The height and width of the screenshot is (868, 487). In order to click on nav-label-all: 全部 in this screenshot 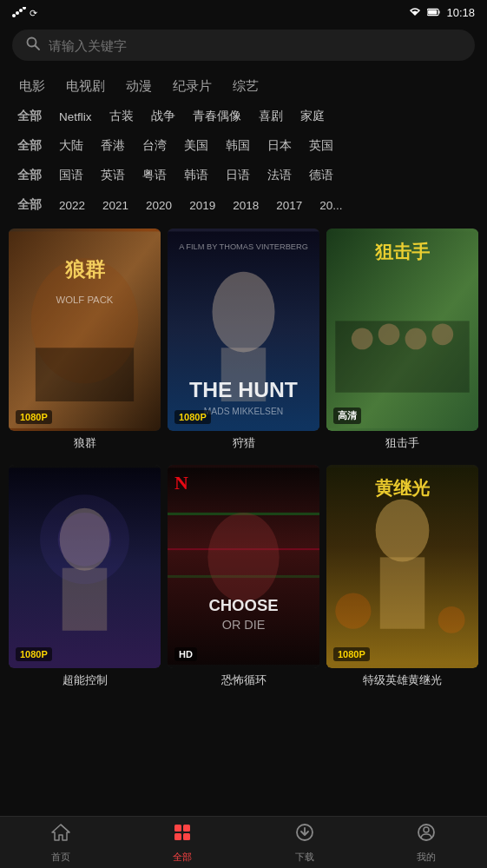, I will do `click(182, 857)`.